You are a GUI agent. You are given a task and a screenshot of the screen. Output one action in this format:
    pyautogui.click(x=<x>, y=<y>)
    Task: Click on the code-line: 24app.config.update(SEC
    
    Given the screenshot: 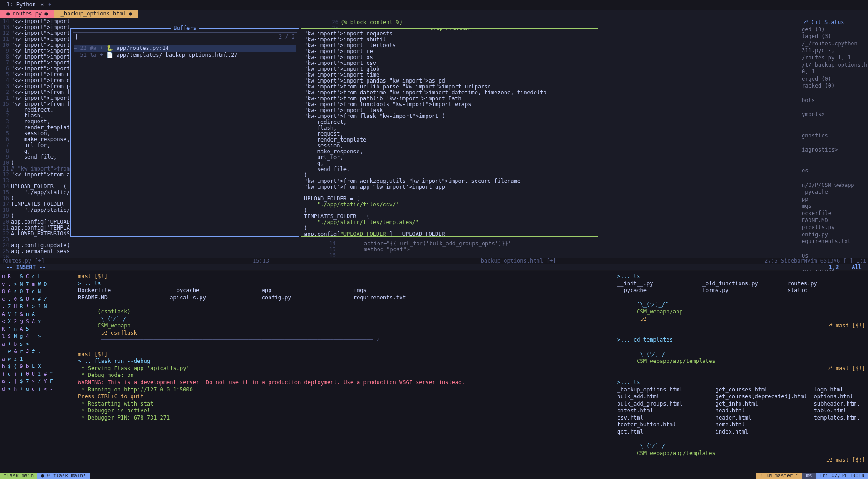 What is the action you would take?
    pyautogui.click(x=35, y=245)
    